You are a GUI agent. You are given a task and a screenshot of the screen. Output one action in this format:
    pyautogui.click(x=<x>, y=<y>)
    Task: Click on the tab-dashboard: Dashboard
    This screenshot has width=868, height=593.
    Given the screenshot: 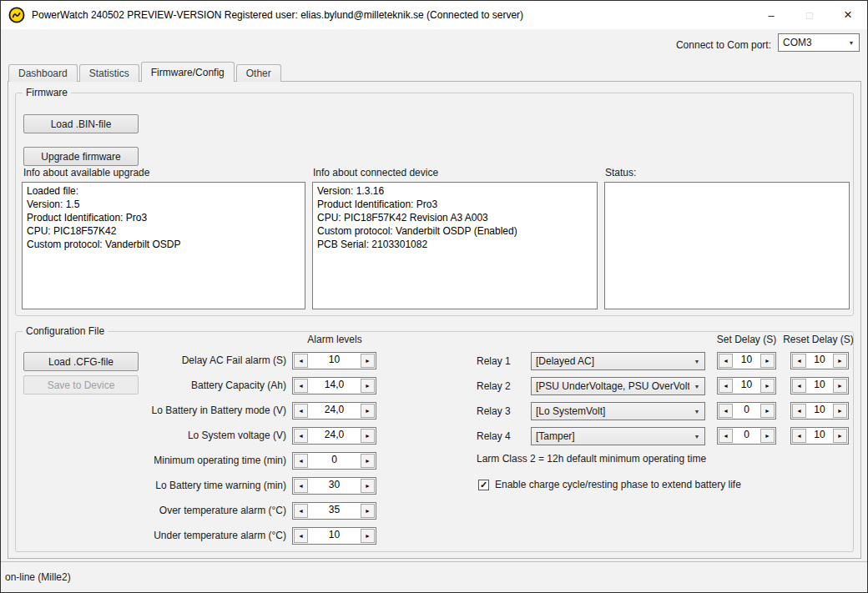 What is the action you would take?
    pyautogui.click(x=43, y=73)
    